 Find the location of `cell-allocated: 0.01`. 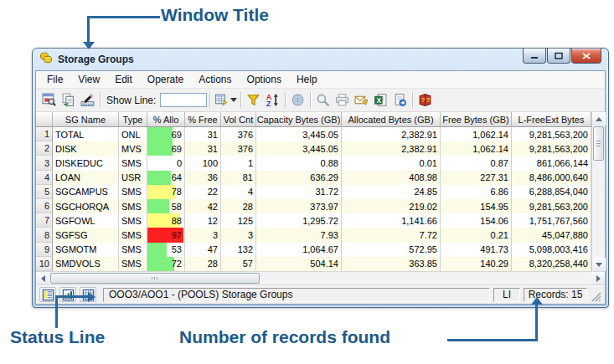

cell-allocated: 0.01 is located at coordinates (391, 162).